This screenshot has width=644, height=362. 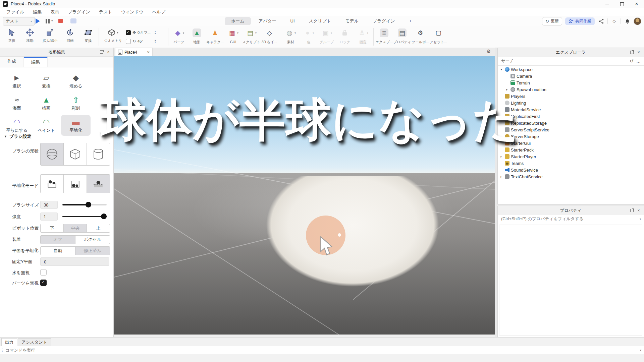 I want to click on select-tool-button: 選択, so click(x=12, y=37).